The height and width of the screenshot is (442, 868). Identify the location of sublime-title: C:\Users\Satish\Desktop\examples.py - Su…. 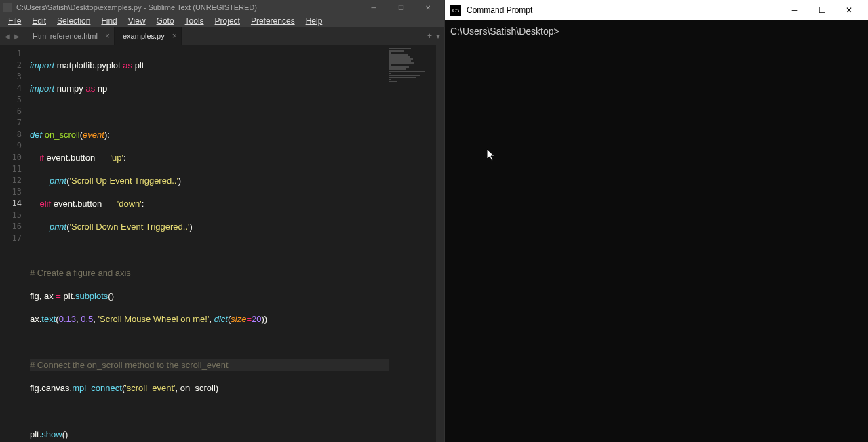
(189, 7).